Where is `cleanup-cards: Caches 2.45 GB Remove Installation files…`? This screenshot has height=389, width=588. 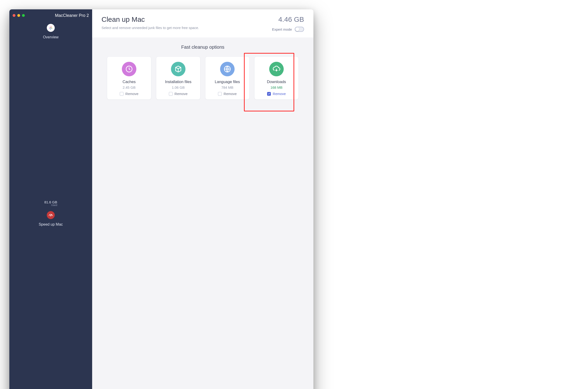 cleanup-cards: Caches 2.45 GB Remove Installation files… is located at coordinates (203, 78).